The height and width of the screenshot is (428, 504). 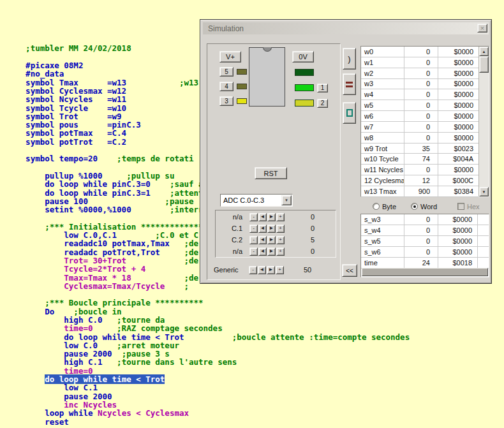 I want to click on pin-toggle-button: 5, so click(x=226, y=71).